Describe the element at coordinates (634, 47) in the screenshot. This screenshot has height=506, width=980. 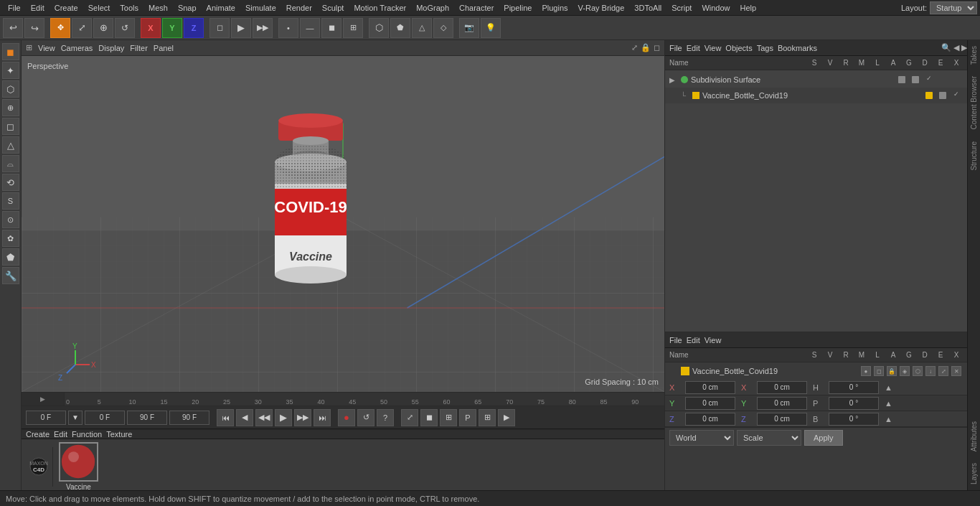
I see `vp-icon-expand: ⤢` at that location.